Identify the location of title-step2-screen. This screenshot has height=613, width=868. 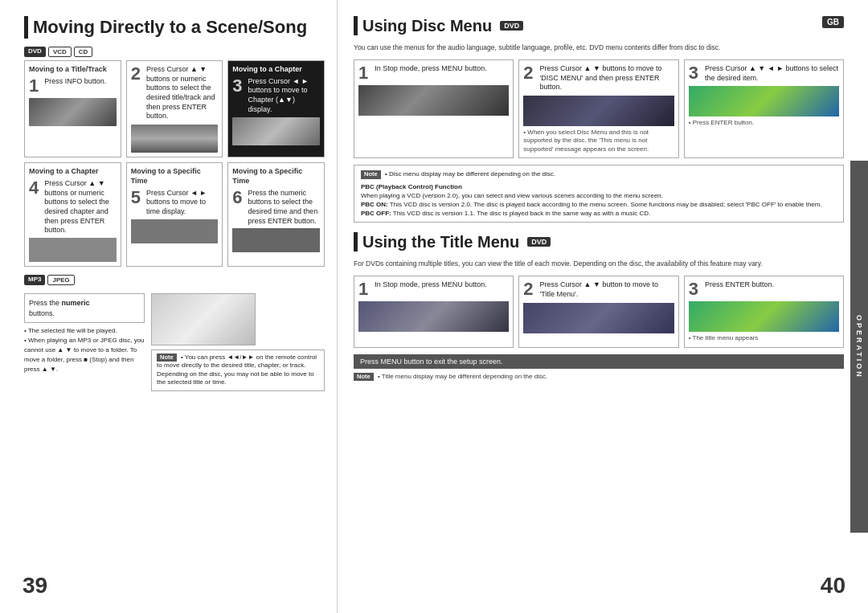
(598, 318).